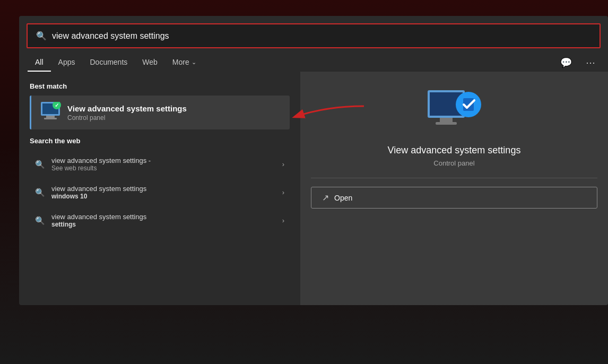  I want to click on open-button-label: Open, so click(343, 198).